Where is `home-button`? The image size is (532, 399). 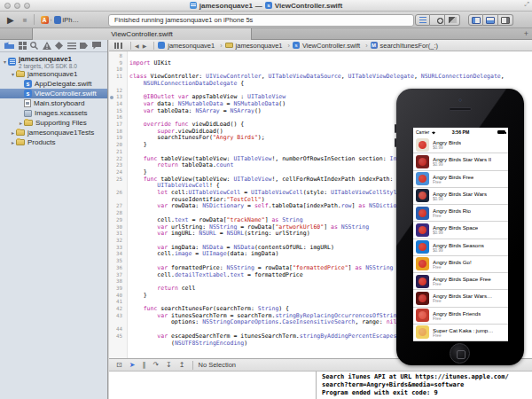
home-button is located at coordinates (459, 353).